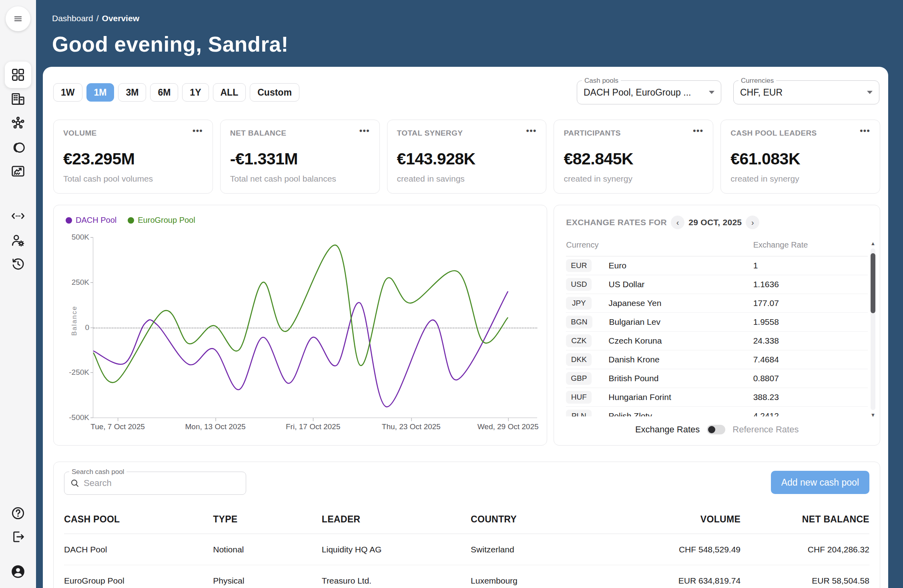  I want to click on logout-button, so click(18, 537).